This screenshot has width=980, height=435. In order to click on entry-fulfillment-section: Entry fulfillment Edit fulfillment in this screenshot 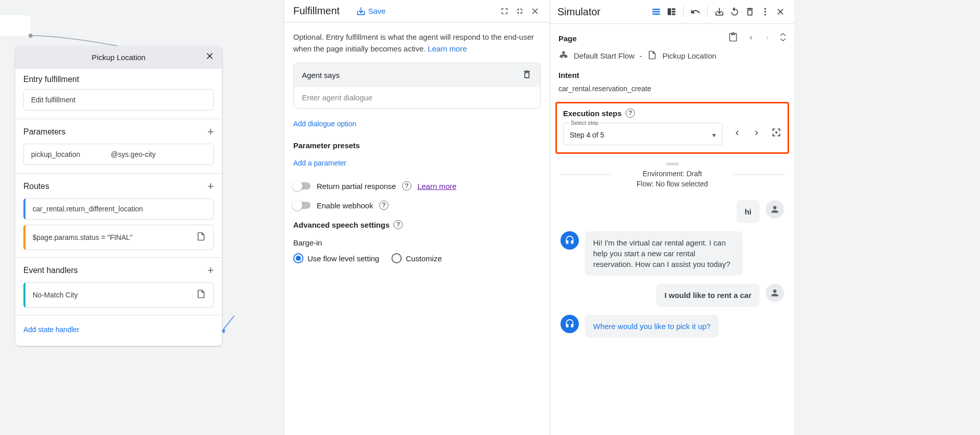, I will do `click(119, 94)`.